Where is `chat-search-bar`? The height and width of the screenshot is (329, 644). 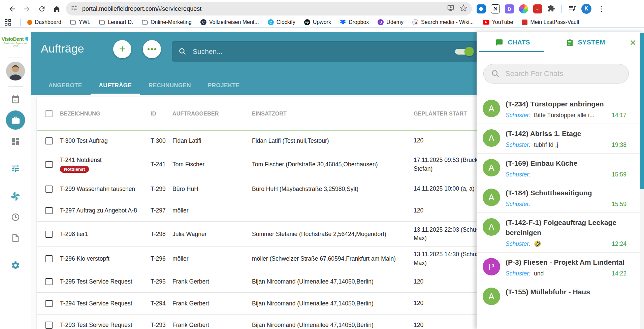
chat-search-bar is located at coordinates (556, 74).